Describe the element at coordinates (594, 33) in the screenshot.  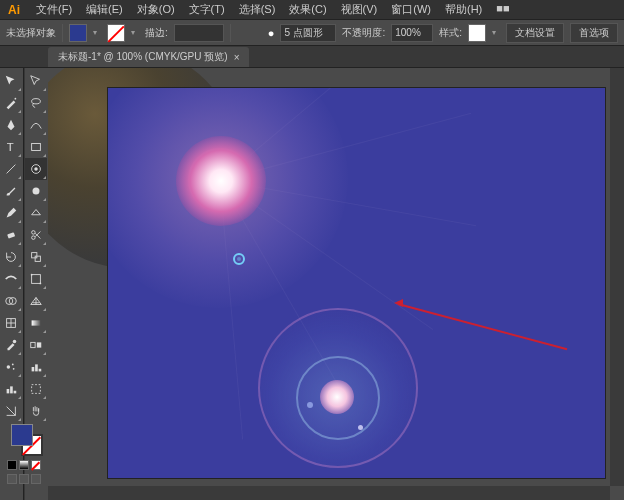
I see `preferences-button: 首选项` at that location.